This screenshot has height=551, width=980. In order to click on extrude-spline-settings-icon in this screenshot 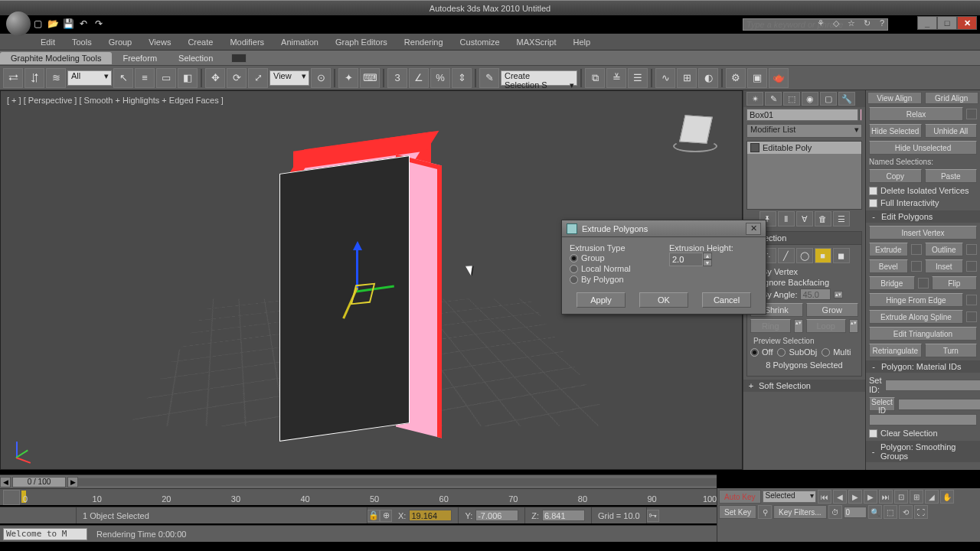, I will do `click(972, 317)`.